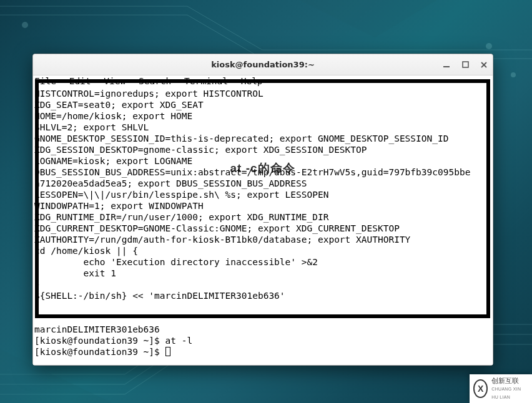 The width and height of the screenshot is (532, 403). What do you see at coordinates (484, 65) in the screenshot?
I see `close-button` at bounding box center [484, 65].